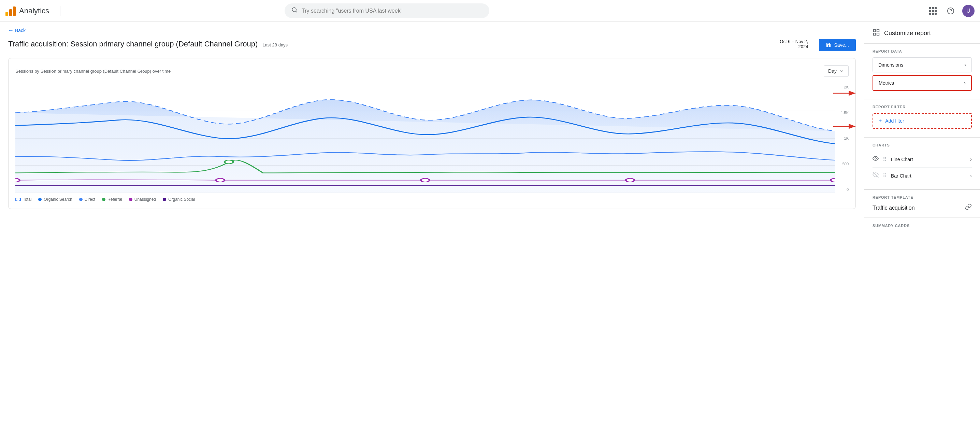  What do you see at coordinates (11, 11) in the screenshot?
I see `logo-icon` at bounding box center [11, 11].